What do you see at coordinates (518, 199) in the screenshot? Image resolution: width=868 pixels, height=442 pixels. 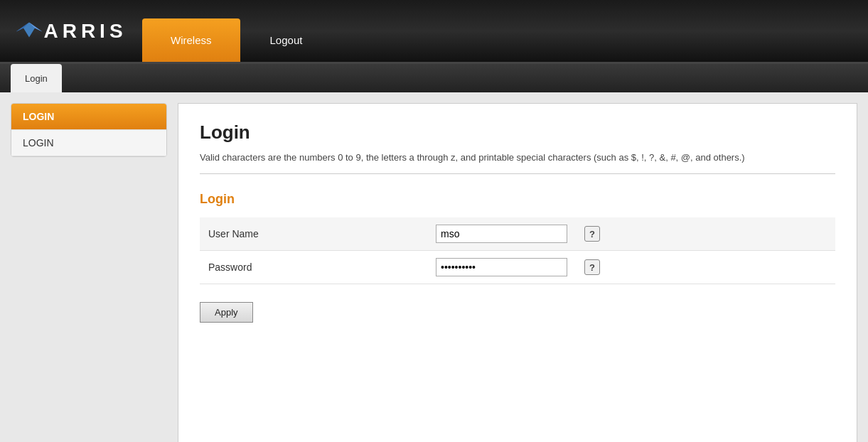 I see `section-title: Login` at bounding box center [518, 199].